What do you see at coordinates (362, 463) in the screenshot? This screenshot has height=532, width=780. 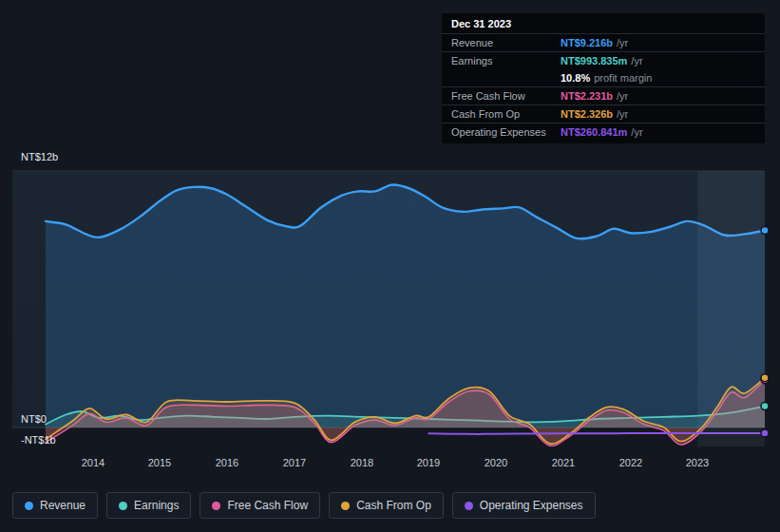 I see `x-axis-label-2018: 2018` at bounding box center [362, 463].